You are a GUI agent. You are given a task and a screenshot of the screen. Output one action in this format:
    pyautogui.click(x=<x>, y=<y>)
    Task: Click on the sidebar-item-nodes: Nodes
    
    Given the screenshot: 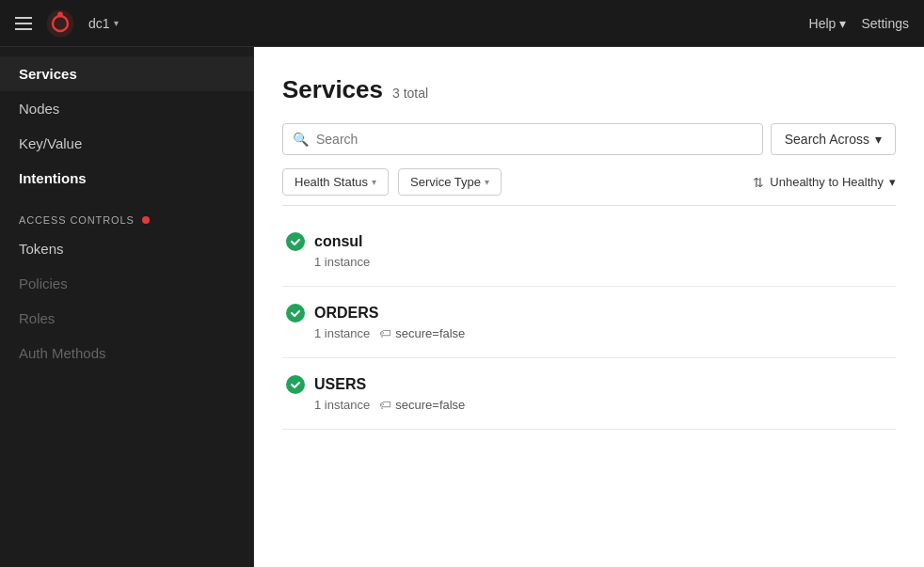 What is the action you would take?
    pyautogui.click(x=126, y=109)
    